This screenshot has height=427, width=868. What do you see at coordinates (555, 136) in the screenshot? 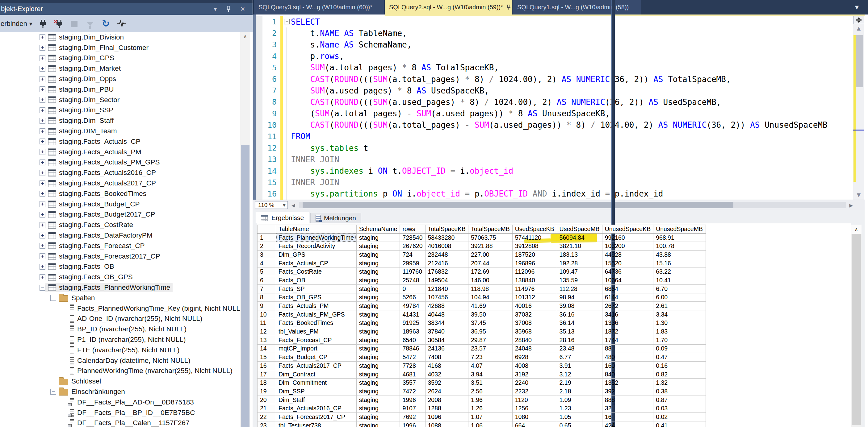
I see `code-line-11: 11FROM` at bounding box center [555, 136].